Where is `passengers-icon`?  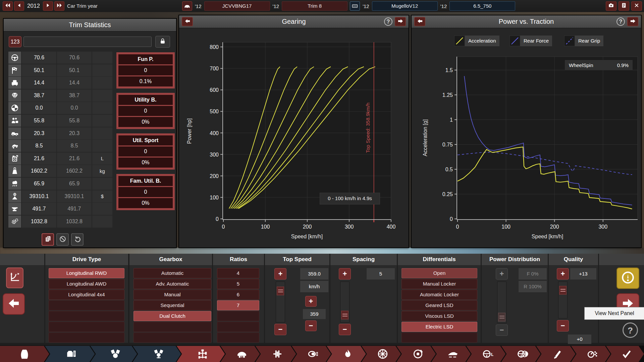 passengers-icon is located at coordinates (15, 121).